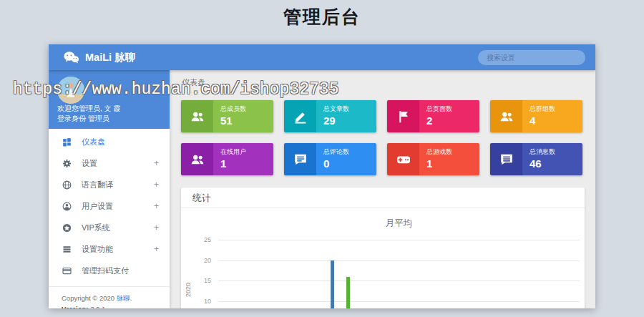  Describe the element at coordinates (188, 290) in the screenshot. I see `y-axis-label: 2020` at that location.